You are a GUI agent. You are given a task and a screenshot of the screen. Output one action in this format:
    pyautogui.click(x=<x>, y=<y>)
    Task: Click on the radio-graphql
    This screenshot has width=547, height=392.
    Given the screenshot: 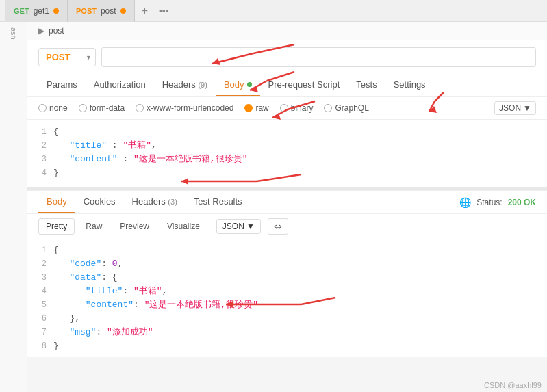 What is the action you would take?
    pyautogui.click(x=328, y=108)
    